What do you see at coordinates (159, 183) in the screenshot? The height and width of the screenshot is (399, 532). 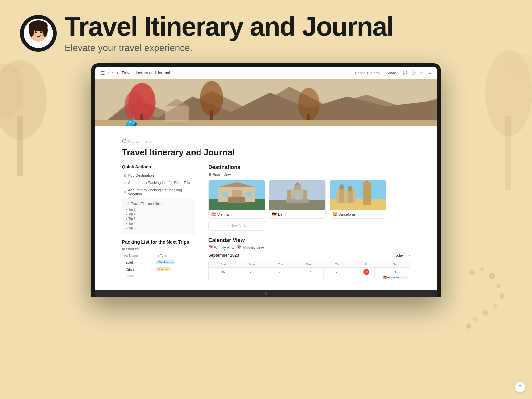 I see `packing-short-label: Add Item to Packing List for Short Trip` at bounding box center [159, 183].